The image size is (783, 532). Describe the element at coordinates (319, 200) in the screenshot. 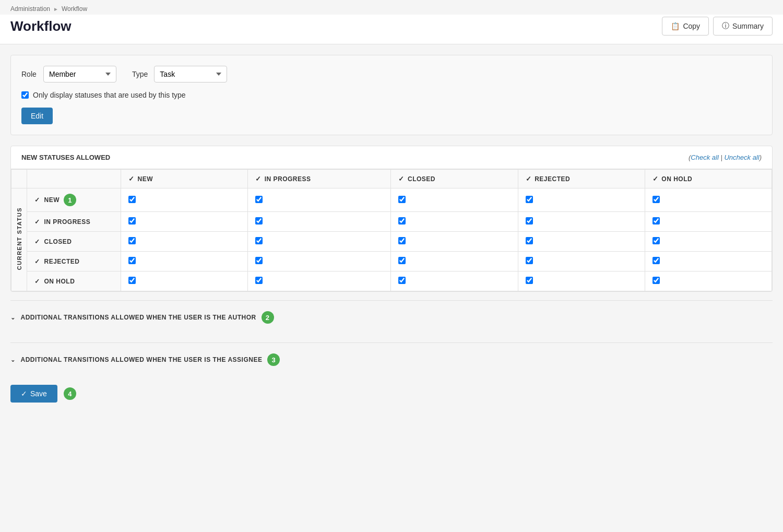

I see `cb-new-col1` at that location.